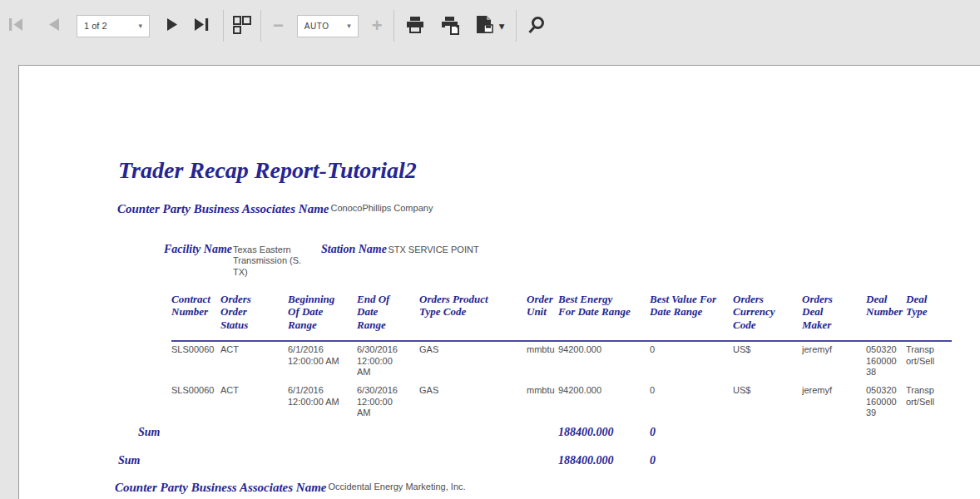 Image resolution: width=980 pixels, height=499 pixels. What do you see at coordinates (328, 27) in the screenshot?
I see `zoom-level-select: AUTO ▾` at bounding box center [328, 27].